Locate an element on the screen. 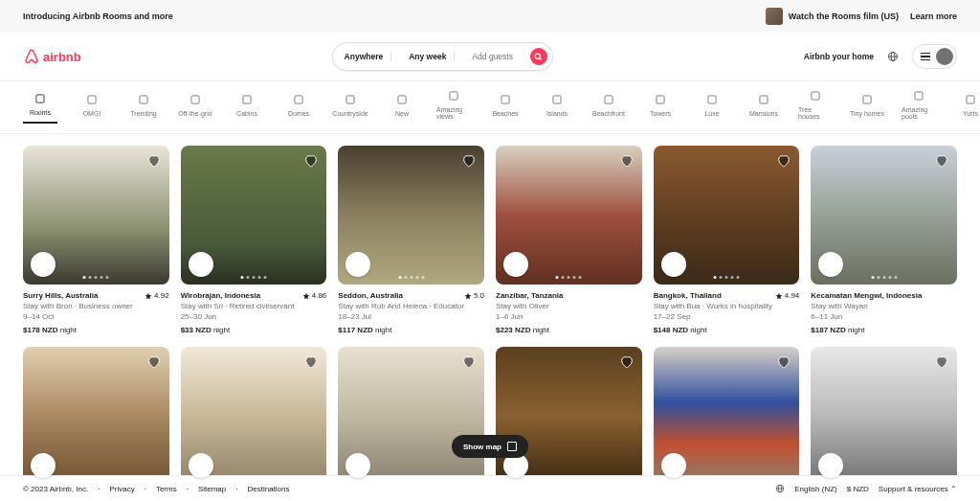 This screenshot has height=501, width=980. listing-dates: 1–6 Jun is located at coordinates (568, 316).